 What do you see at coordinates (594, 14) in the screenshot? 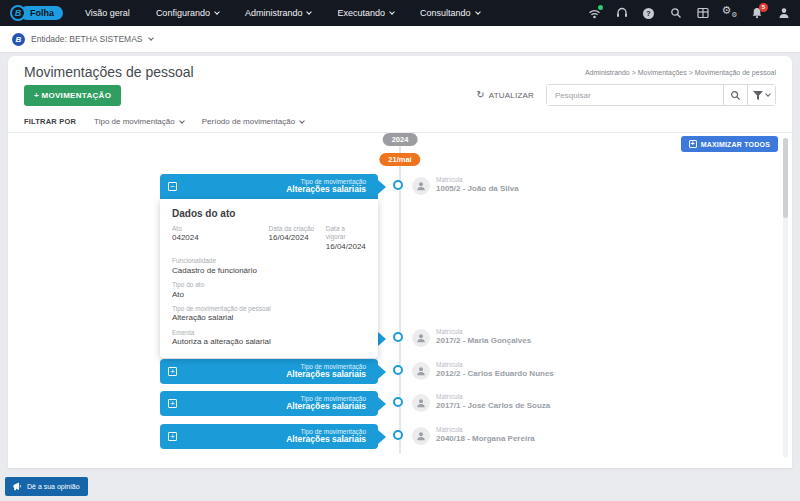
I see `wifi-icon` at bounding box center [594, 14].